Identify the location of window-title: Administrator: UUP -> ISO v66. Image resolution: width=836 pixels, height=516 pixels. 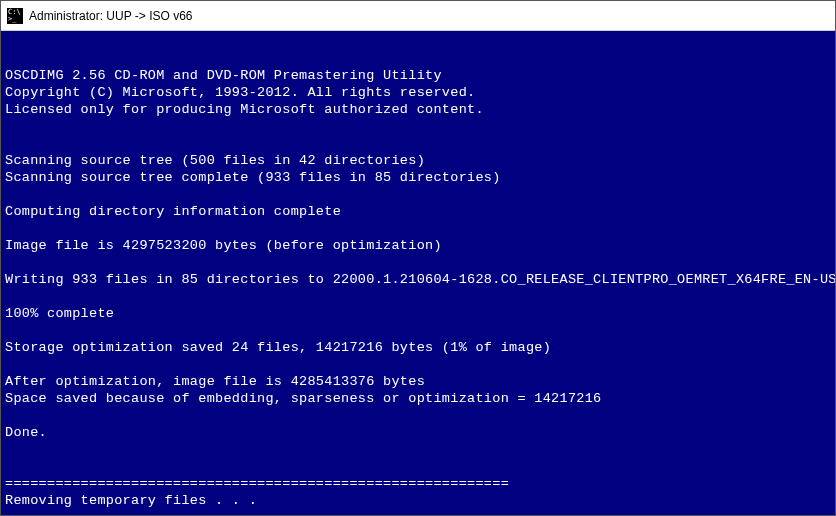
(111, 16).